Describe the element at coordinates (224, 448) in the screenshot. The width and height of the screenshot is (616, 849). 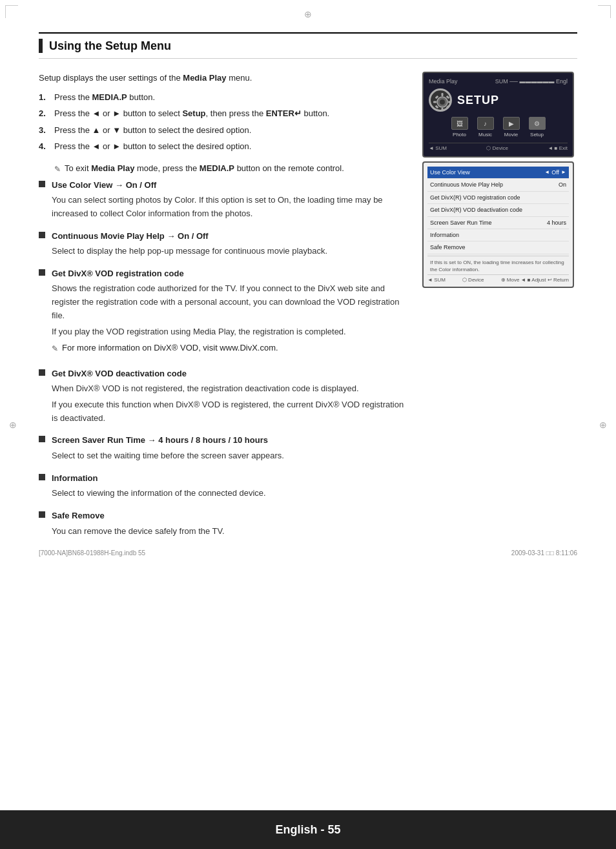
I see `bullet-screen-saver: Screen Saver Run Time → 4 hours / 8 hour…` at that location.